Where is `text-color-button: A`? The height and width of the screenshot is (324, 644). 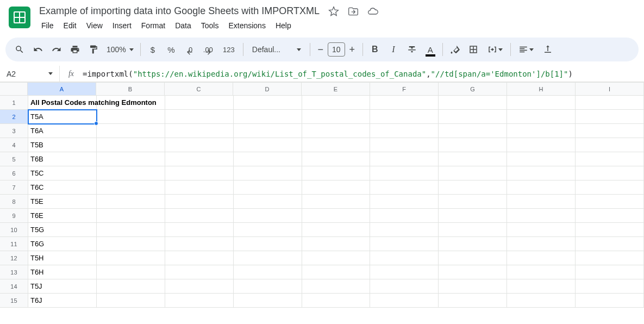 text-color-button: A is located at coordinates (430, 49).